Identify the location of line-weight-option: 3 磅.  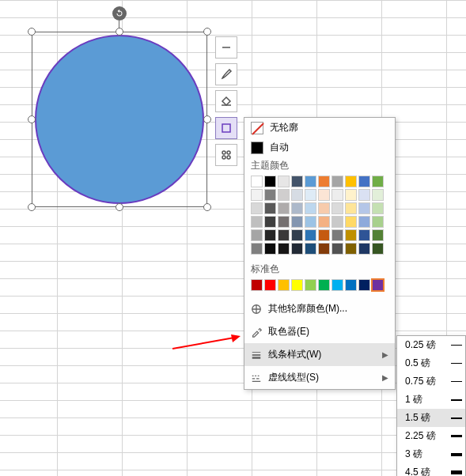
(431, 454).